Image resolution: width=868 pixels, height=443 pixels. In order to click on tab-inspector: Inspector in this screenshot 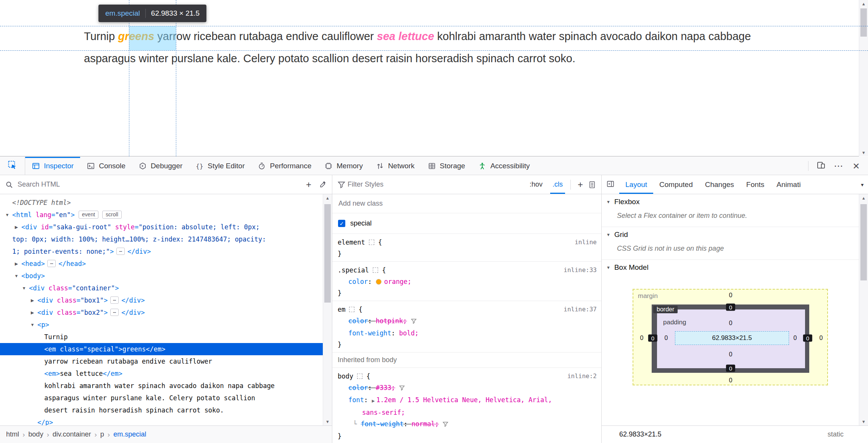, I will do `click(53, 166)`.